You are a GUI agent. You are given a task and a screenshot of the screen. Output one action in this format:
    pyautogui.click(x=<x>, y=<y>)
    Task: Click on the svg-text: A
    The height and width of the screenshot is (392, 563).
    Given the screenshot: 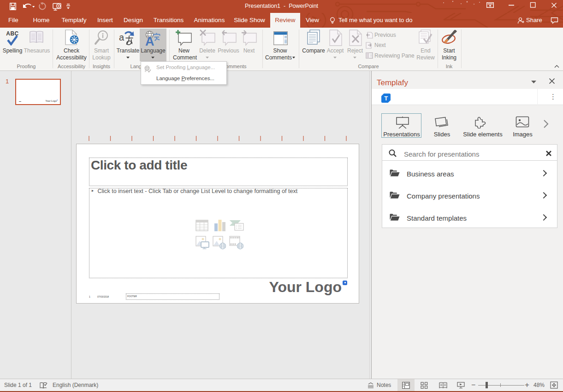 What is the action you would take?
    pyautogui.click(x=150, y=41)
    